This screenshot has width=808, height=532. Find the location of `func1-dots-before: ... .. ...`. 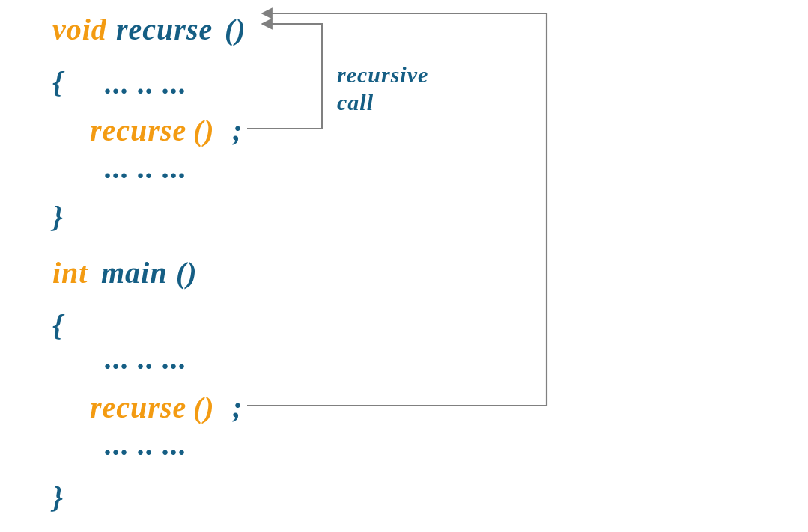

func1-dots-before: ... .. ... is located at coordinates (146, 84).